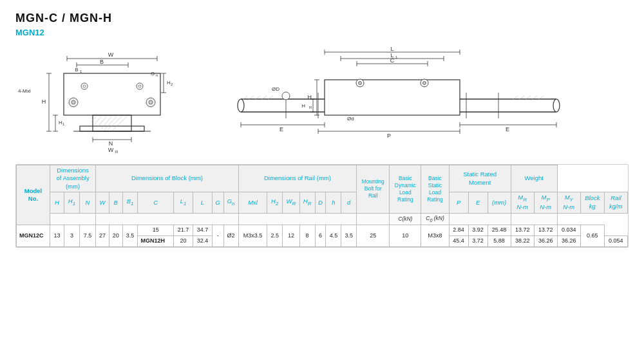 The image size is (644, 341). I want to click on val-mp-c: 13.72, so click(522, 230).